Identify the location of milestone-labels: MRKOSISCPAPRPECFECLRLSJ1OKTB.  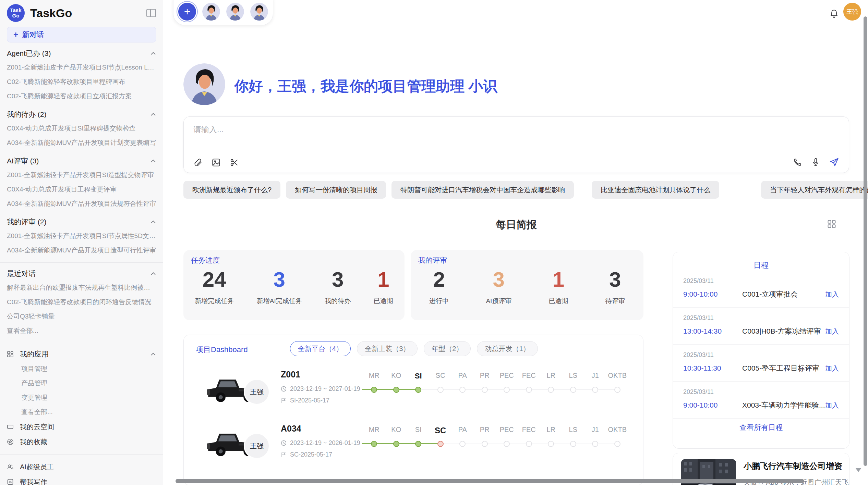
(496, 376).